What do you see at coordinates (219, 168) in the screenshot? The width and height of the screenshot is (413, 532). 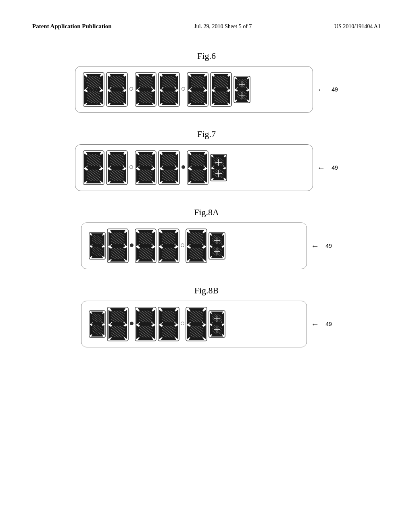 I see `fig7-digit-6-small` at bounding box center [219, 168].